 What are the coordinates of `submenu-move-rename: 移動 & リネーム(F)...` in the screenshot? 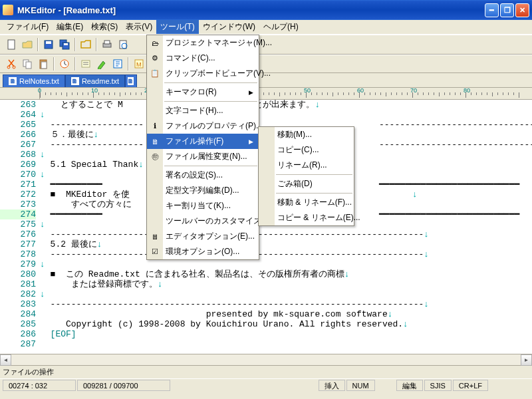 It's located at (306, 202).